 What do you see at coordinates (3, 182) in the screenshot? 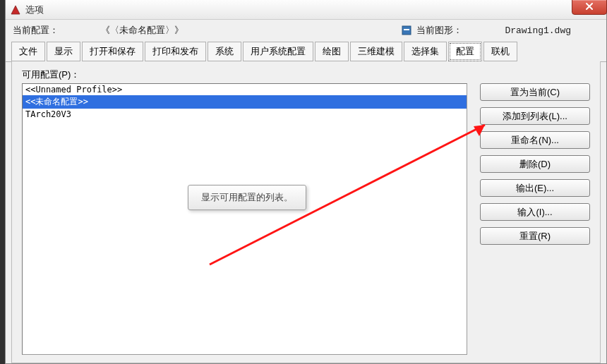
I see `window-frame-edge` at bounding box center [3, 182].